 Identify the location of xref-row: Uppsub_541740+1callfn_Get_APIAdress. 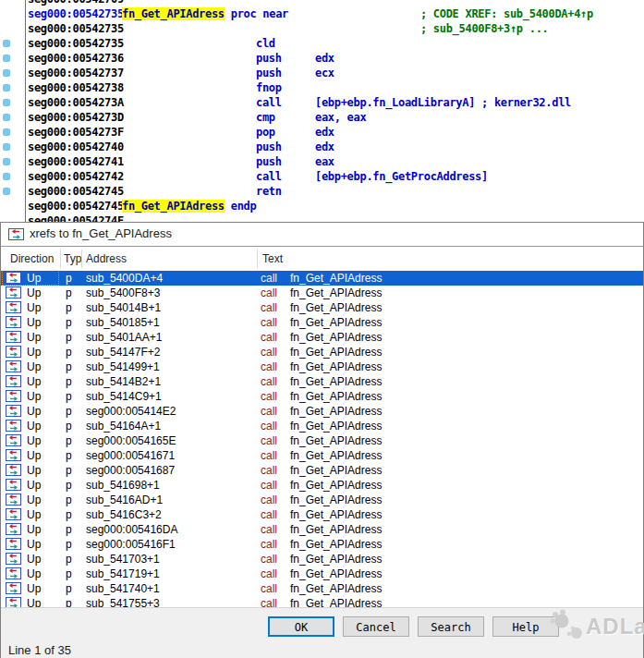
(322, 589).